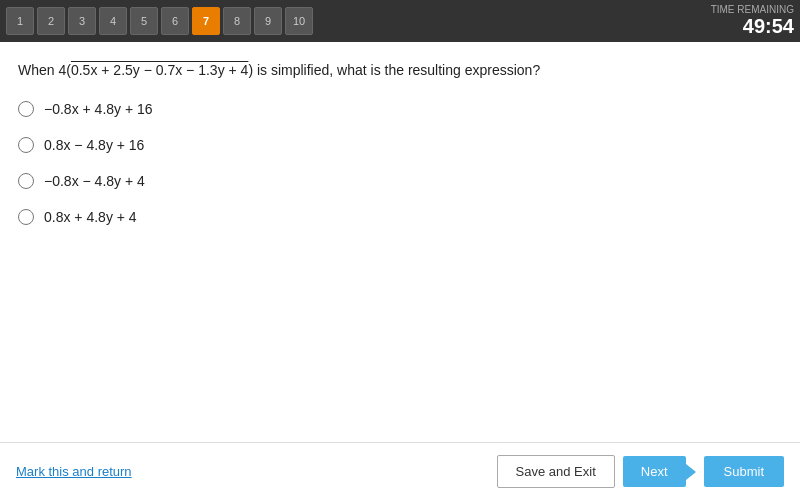  What do you see at coordinates (175, 21) in the screenshot?
I see `question-number-btn-6: 6` at bounding box center [175, 21].